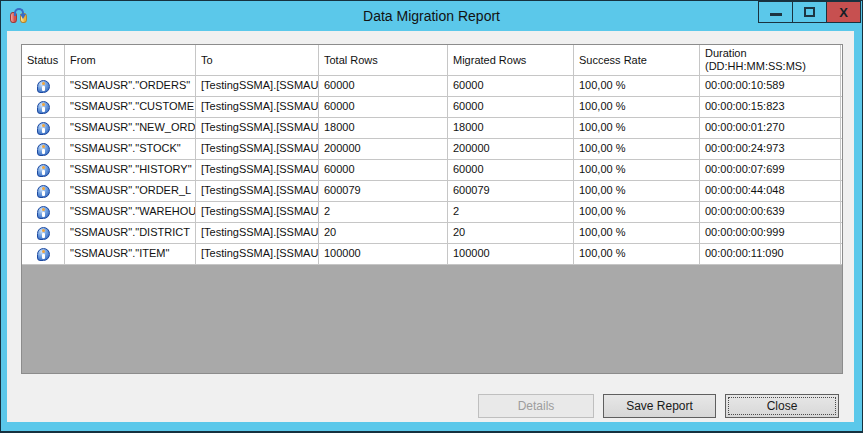 Image resolution: width=863 pixels, height=433 pixels. Describe the element at coordinates (770, 149) in the screenshot. I see `cell-duration: 00:00:00:24:973` at that location.